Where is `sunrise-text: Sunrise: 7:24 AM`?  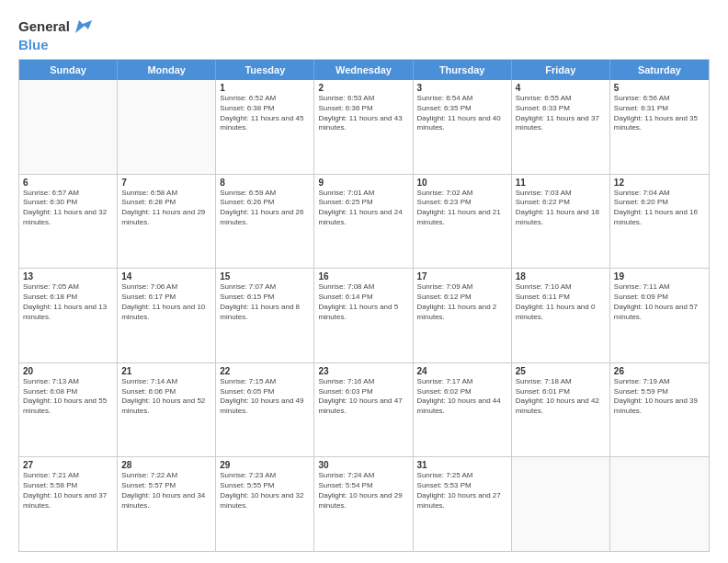
sunrise-text: Sunrise: 7:24 AM is located at coordinates (363, 477).